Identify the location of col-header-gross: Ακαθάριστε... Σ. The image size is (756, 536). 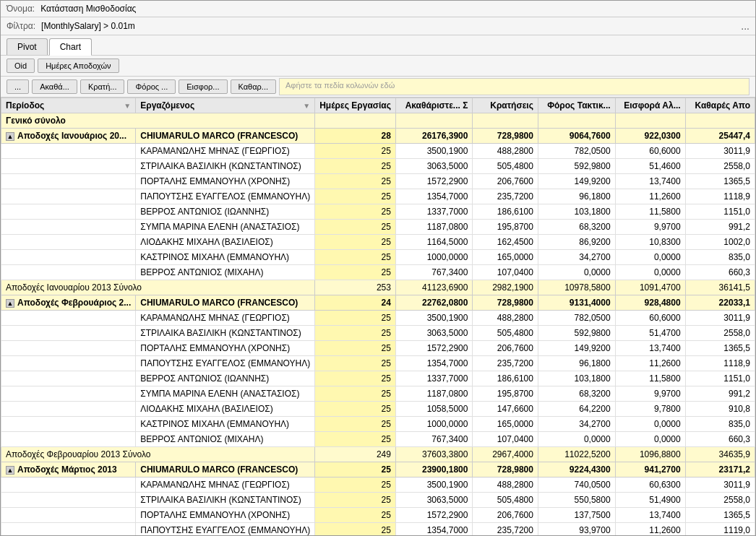
(434, 105).